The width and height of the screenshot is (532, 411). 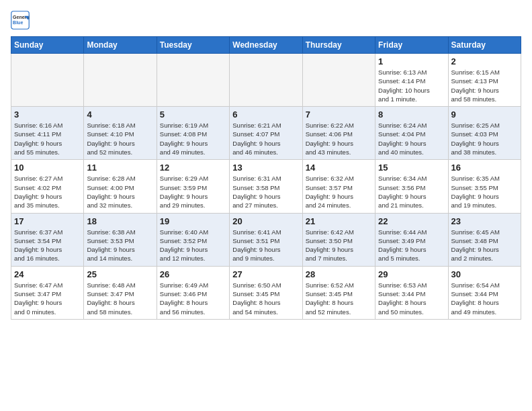 I want to click on calendar-cell: 7Sunrise: 6:22 AM Sunset: 4:06 PM Daylig…, so click(x=339, y=133).